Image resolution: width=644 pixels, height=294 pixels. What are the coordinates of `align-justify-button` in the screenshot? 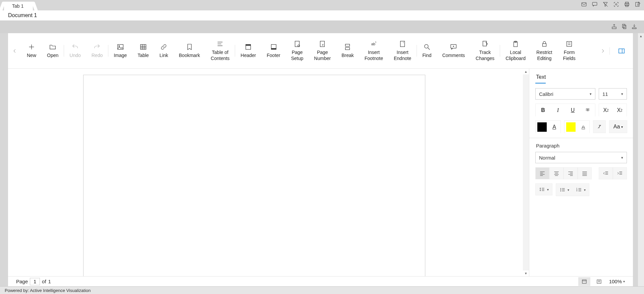 It's located at (585, 173).